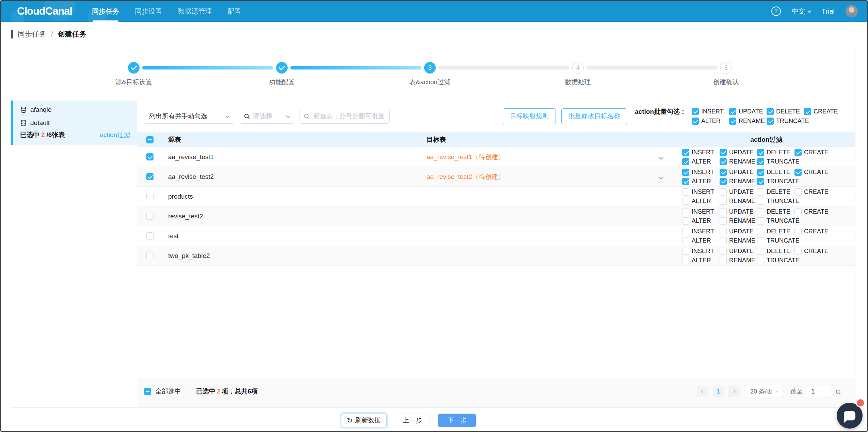 This screenshot has height=432, width=868. Describe the element at coordinates (776, 11) in the screenshot. I see `help-icon: ?` at that location.